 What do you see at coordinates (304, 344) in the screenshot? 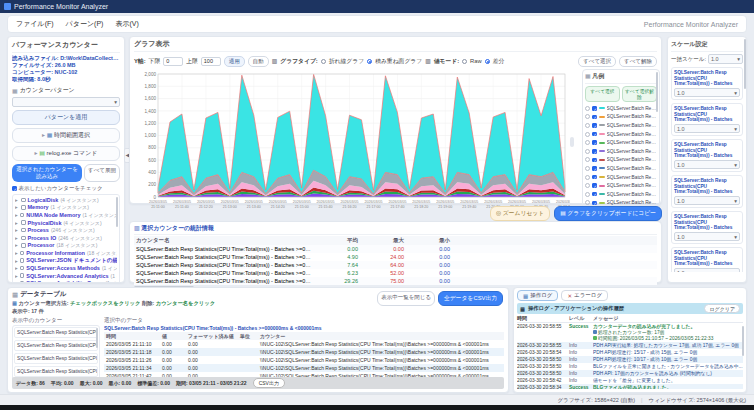
I see `data-row: 2026/03/05 21:11:100.000.00\\NUC-102\SQL…` at bounding box center [304, 344].